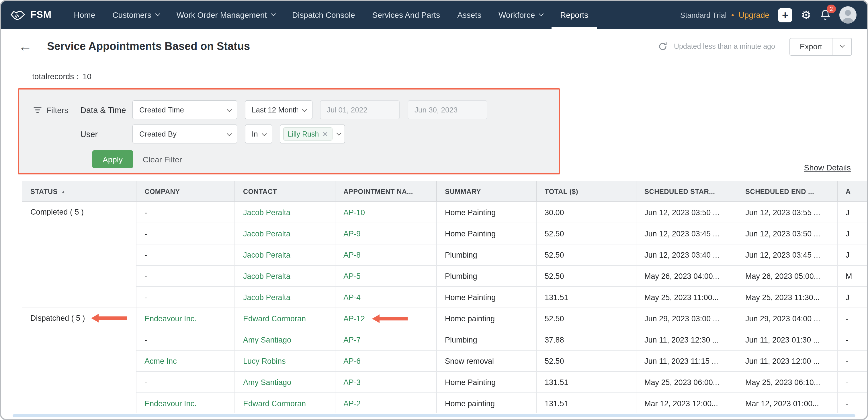 Image resolution: width=868 pixels, height=420 pixels. I want to click on nav-item-label: Home, so click(85, 15).